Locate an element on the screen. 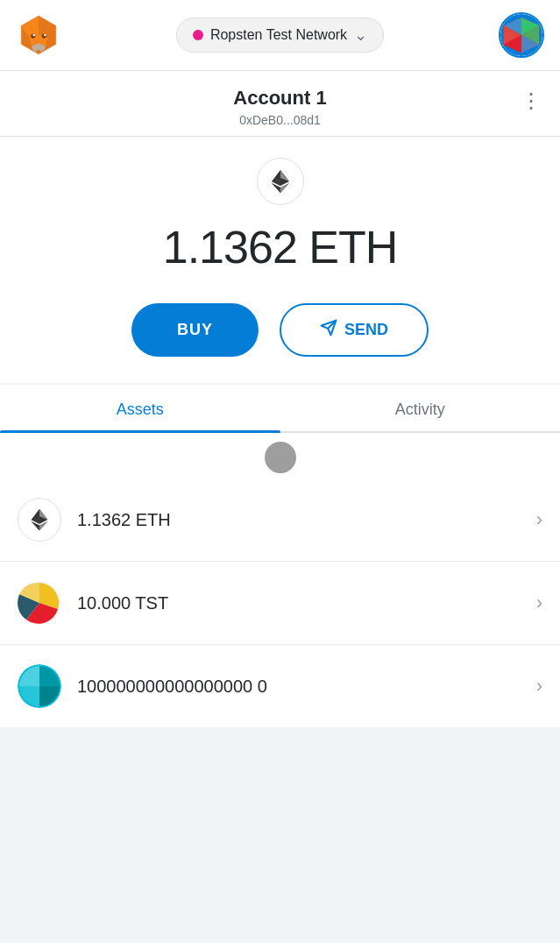 The image size is (560, 943). tab-assets-label: Assets is located at coordinates (140, 409).